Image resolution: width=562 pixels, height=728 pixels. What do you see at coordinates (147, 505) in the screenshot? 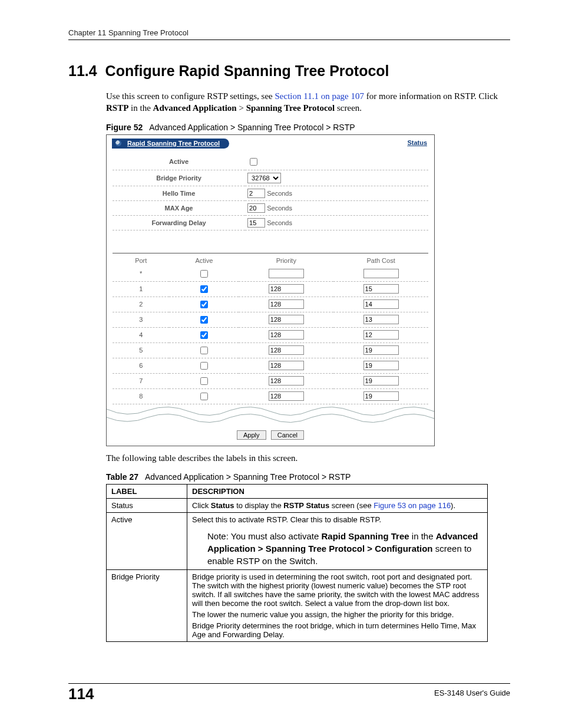
I see `cell-label: Status` at bounding box center [147, 505].